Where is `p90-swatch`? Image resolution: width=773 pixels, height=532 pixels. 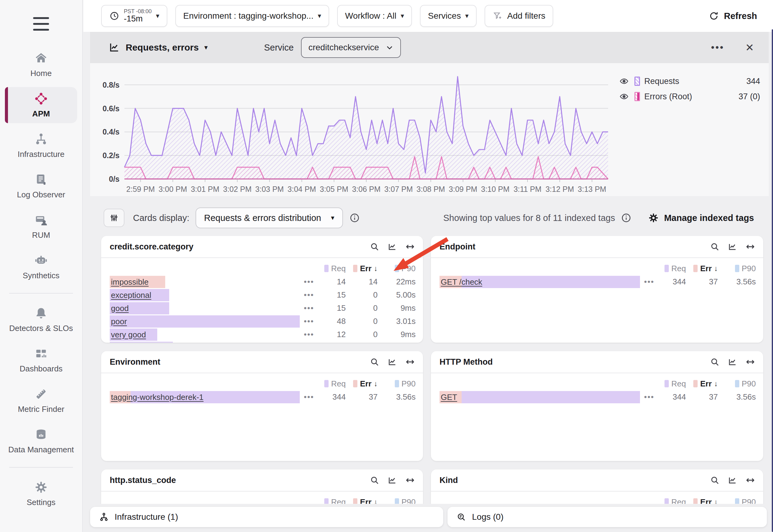 p90-swatch is located at coordinates (397, 384).